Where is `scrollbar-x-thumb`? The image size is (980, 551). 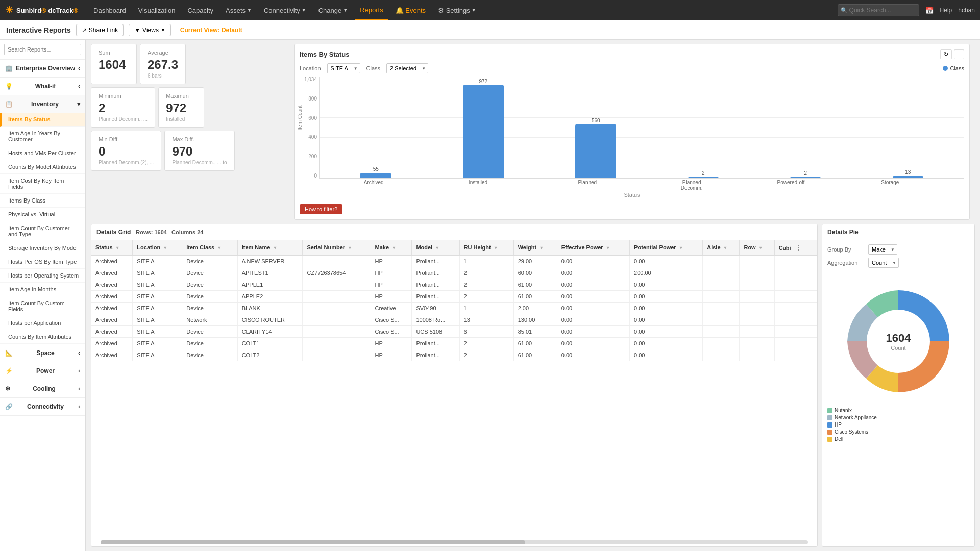 scrollbar-x-thumb is located at coordinates (313, 542).